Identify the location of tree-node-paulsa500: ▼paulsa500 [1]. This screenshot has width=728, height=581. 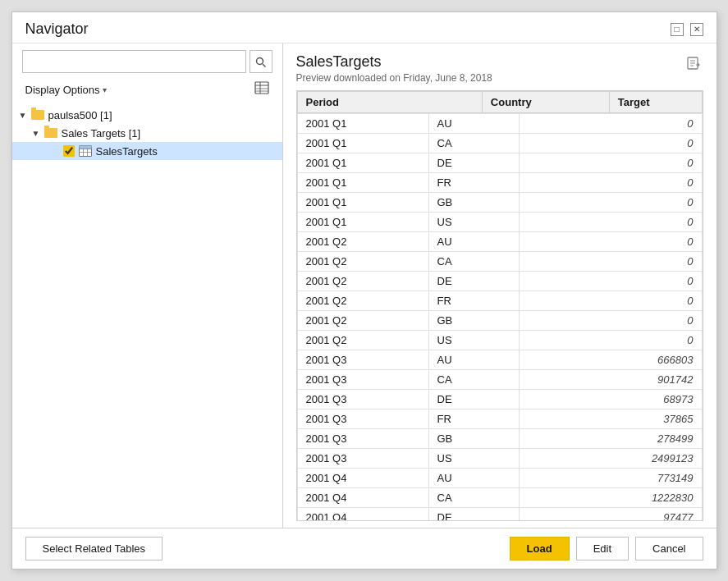
(148, 115).